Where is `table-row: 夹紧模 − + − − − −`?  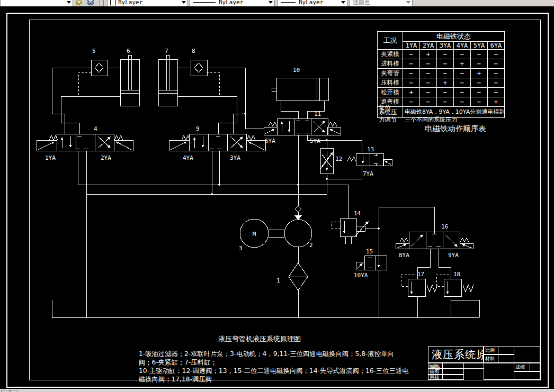
table-row: 夹紧模 − + − − − − is located at coordinates (441, 54).